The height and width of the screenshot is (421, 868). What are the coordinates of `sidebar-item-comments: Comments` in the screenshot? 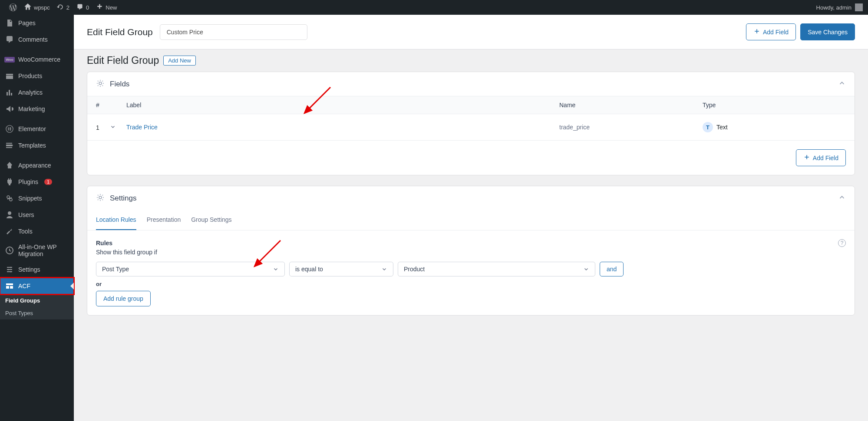 It's located at (37, 39).